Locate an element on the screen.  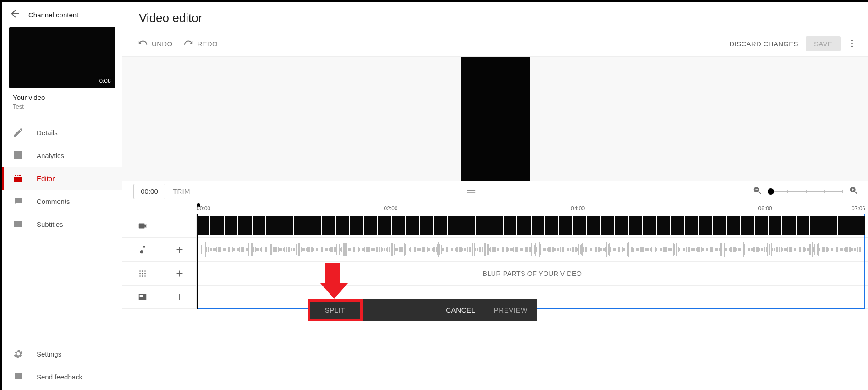
zoom-in-button is located at coordinates (854, 192).